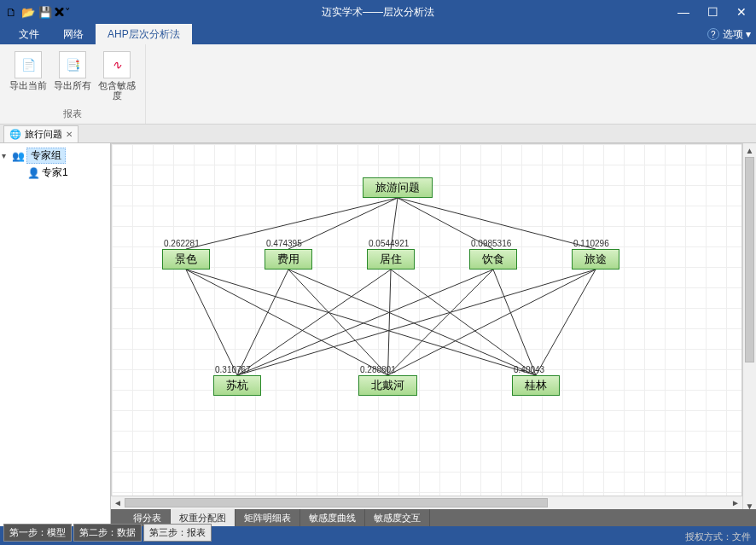 The height and width of the screenshot is (545, 756). Describe the element at coordinates (749, 259) in the screenshot. I see `scroll-thumb-v` at that location.